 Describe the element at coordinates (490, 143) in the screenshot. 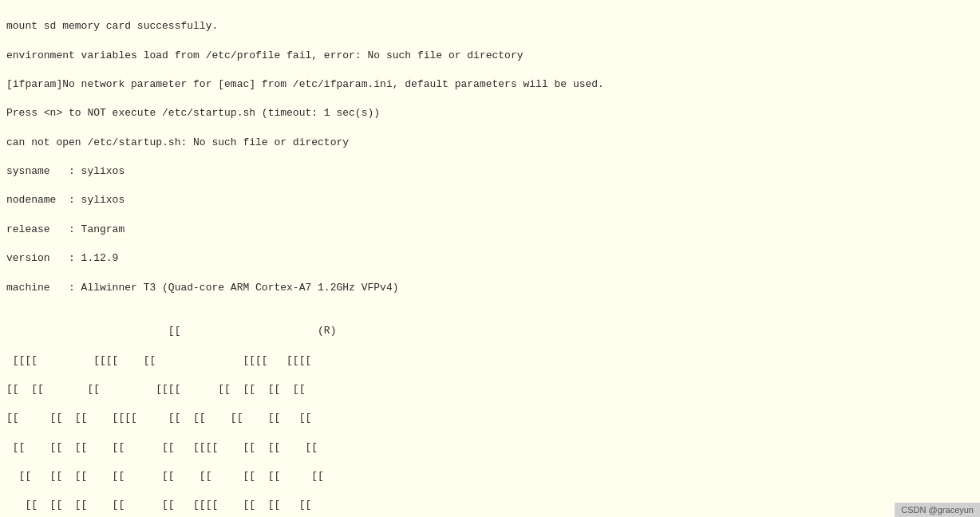

I see `terminal-line: can not open /etc/startup.sh: No such fi…` at that location.